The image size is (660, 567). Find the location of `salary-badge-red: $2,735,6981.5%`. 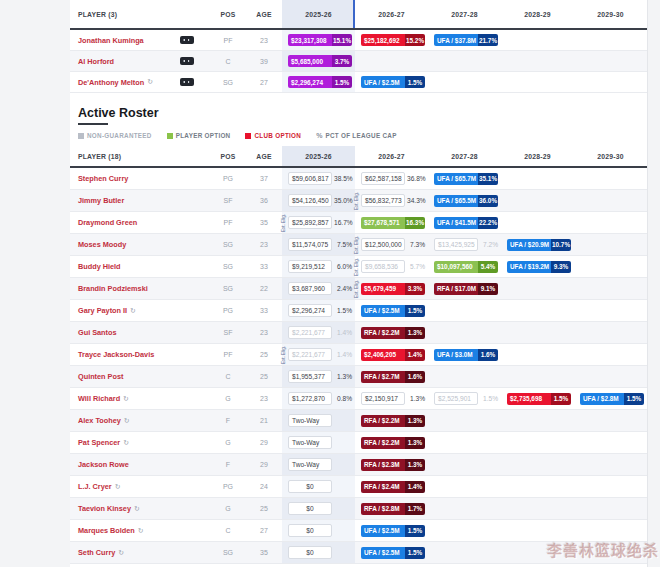

salary-badge-red: $2,735,6981.5% is located at coordinates (539, 399).